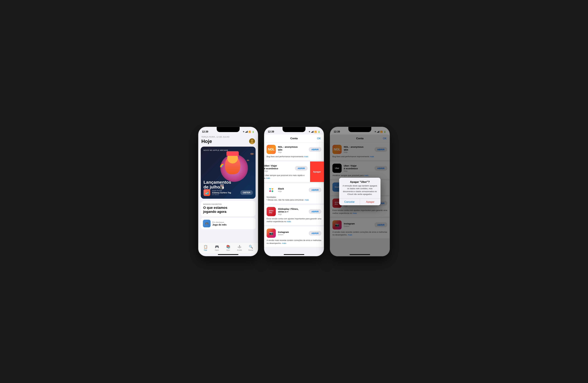 The width and height of the screenshot is (588, 383). I want to click on uber-delete-action: Apagar, so click(317, 172).